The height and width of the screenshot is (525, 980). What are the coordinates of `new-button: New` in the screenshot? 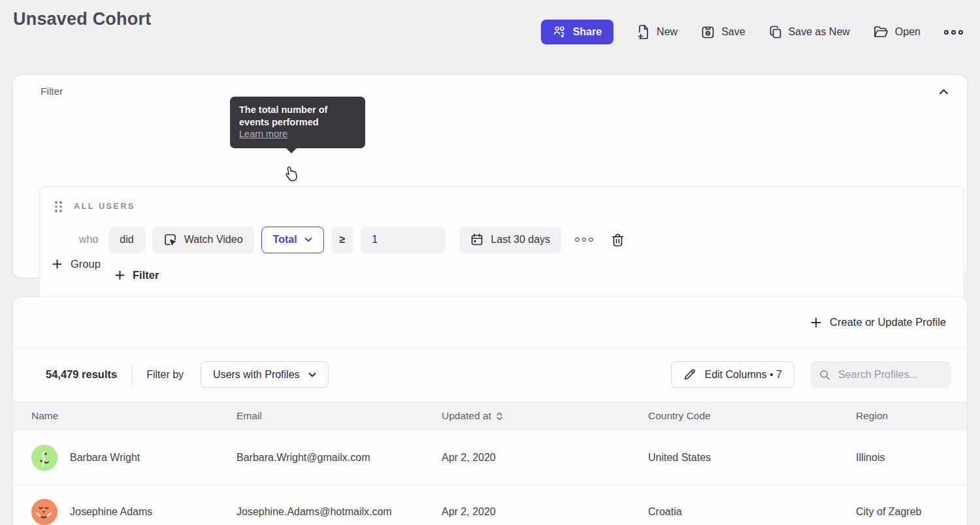 It's located at (657, 32).